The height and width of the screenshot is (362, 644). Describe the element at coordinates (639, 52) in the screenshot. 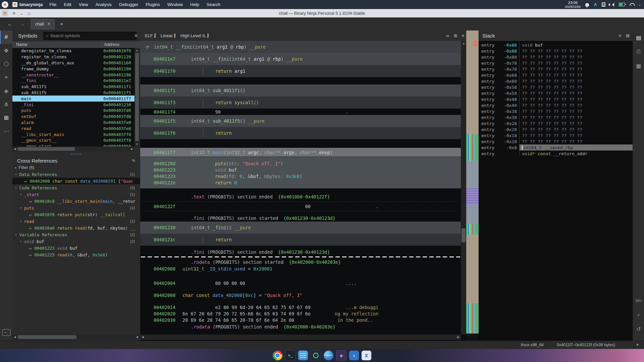

I see `print-icon: ⎙` at that location.